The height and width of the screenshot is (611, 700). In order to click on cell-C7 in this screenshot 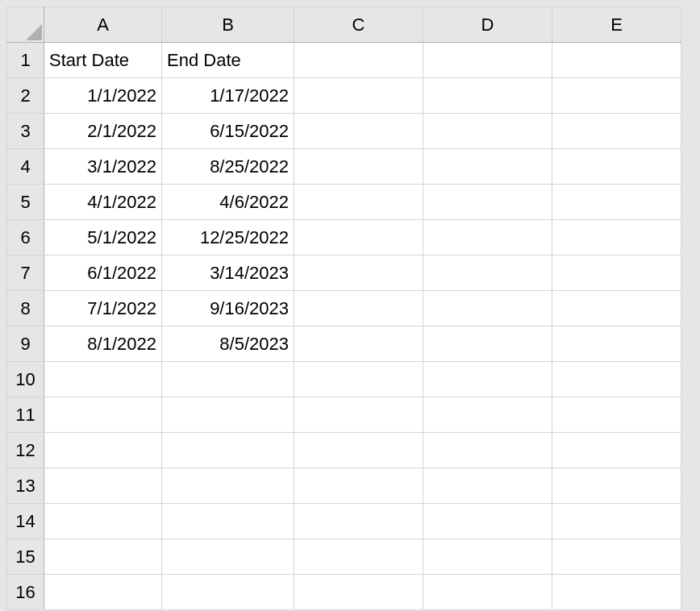, I will do `click(359, 273)`.